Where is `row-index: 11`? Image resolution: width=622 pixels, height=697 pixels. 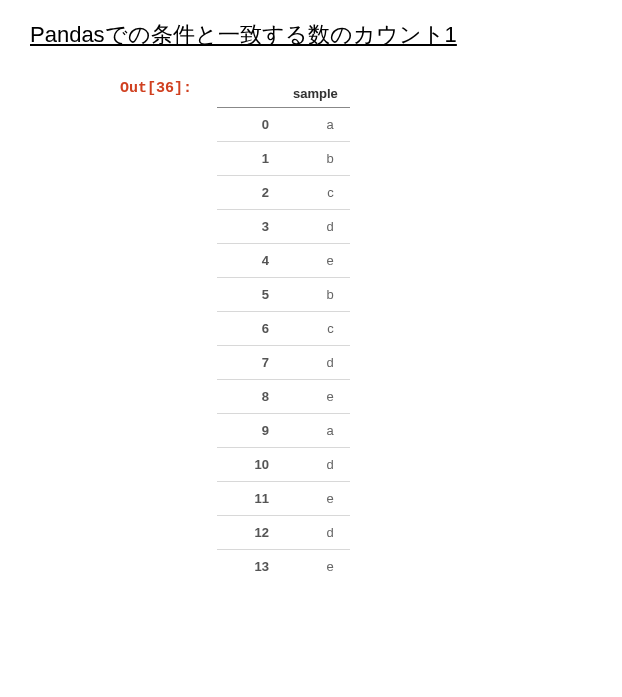 row-index: 11 is located at coordinates (249, 499).